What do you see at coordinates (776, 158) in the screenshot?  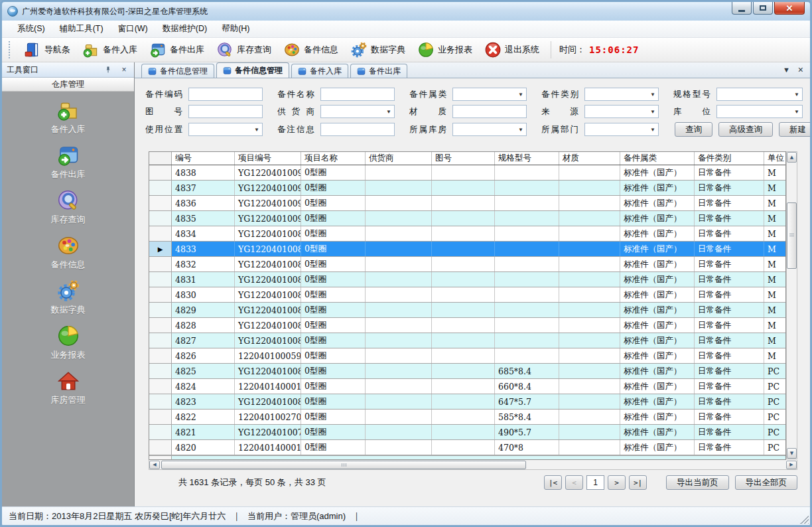 I see `column-header-9: 单位` at bounding box center [776, 158].